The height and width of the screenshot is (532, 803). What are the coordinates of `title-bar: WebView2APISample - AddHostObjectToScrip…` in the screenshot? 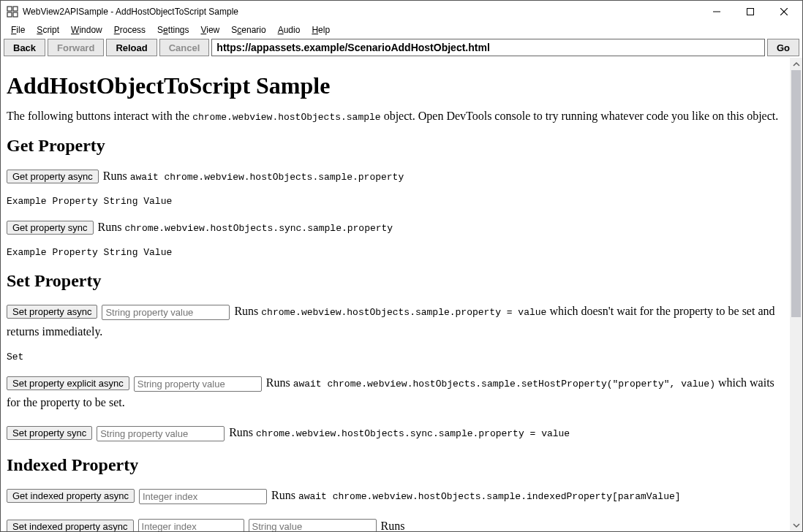 It's located at (402, 12).